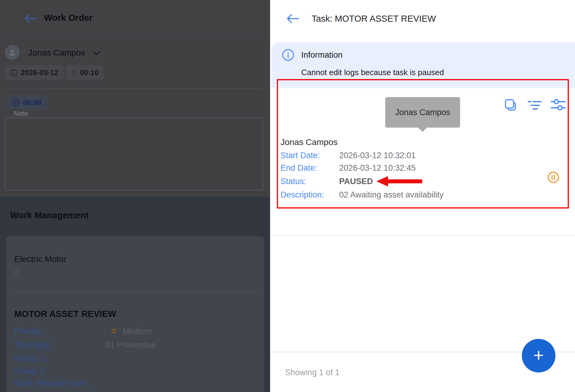  What do you see at coordinates (135, 331) in the screenshot?
I see `field-priority: Priority: Medium` at bounding box center [135, 331].